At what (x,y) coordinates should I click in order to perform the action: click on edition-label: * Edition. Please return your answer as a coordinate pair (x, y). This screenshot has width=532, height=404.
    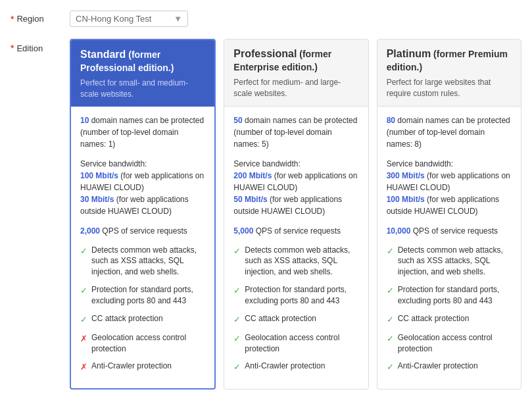
    Looking at the image, I should click on (40, 48).